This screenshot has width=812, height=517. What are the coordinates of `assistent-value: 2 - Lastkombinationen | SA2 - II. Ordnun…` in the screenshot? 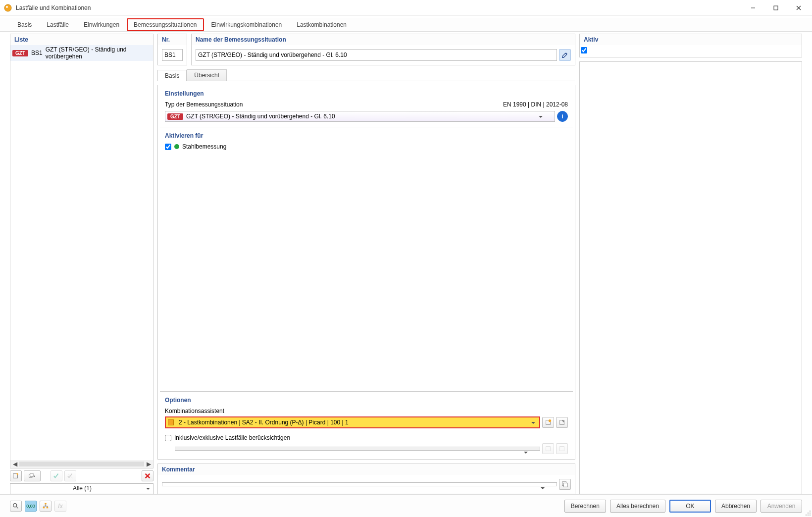 It's located at (263, 422).